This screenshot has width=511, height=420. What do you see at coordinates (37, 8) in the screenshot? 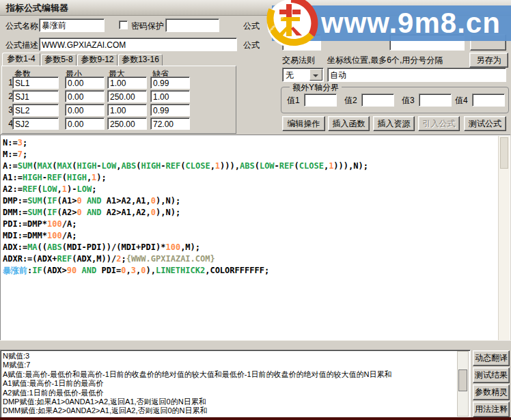
I see `window-title: 指标公式编辑器` at bounding box center [37, 8].